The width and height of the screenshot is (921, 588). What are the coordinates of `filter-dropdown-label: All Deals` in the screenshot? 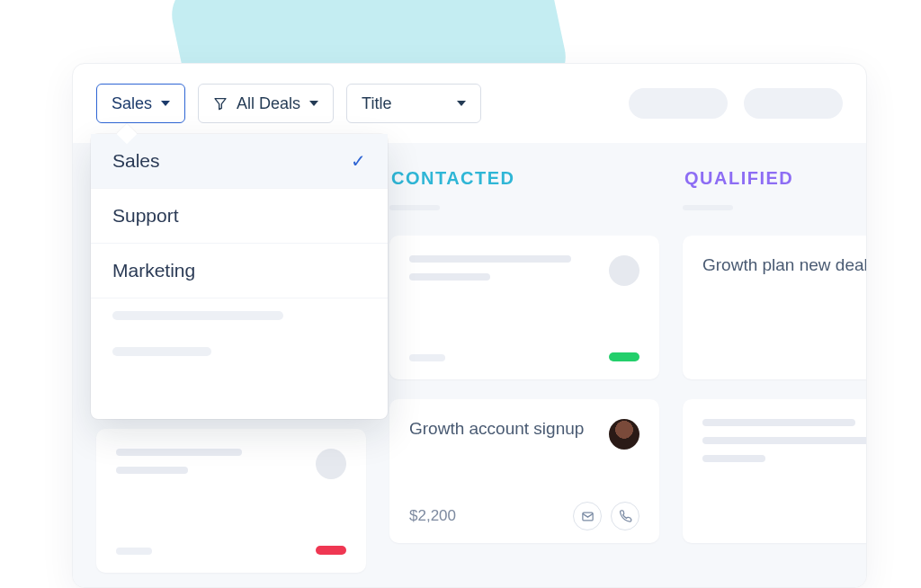 It's located at (268, 104).